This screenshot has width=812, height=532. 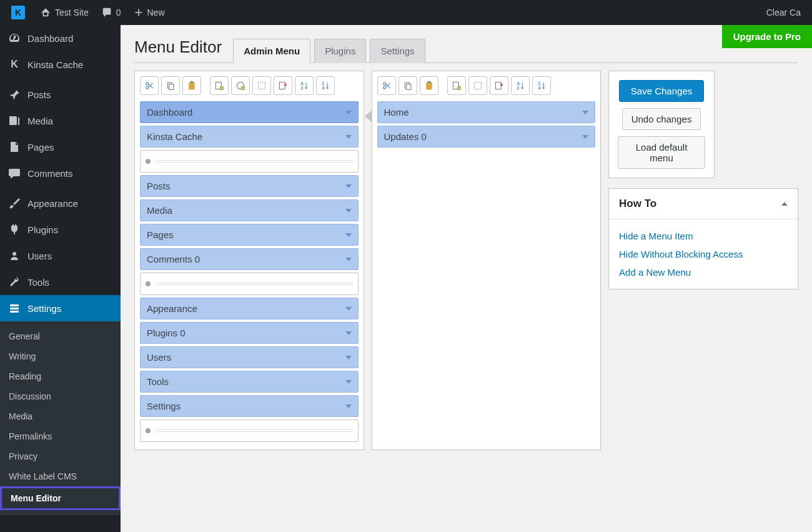 What do you see at coordinates (166, 333) in the screenshot?
I see `menu-item-label: Plugins 0` at bounding box center [166, 333].